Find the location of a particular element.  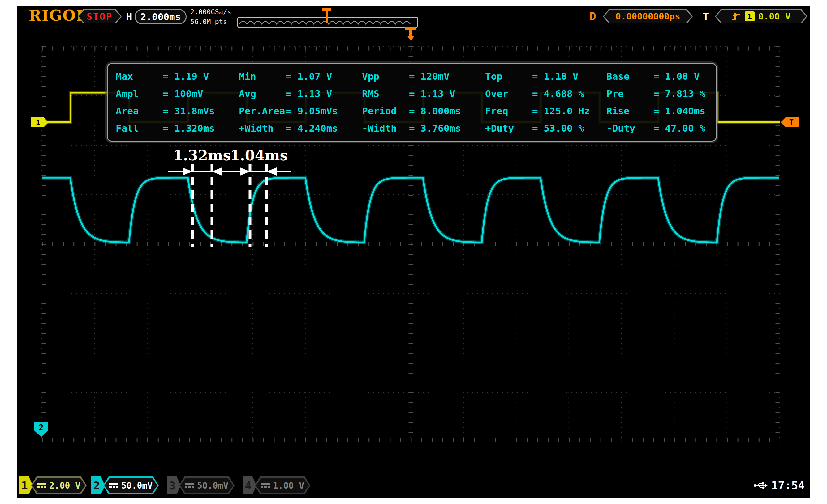

measurement-freq: Freq= 125.0 Hz is located at coordinates (546, 111).